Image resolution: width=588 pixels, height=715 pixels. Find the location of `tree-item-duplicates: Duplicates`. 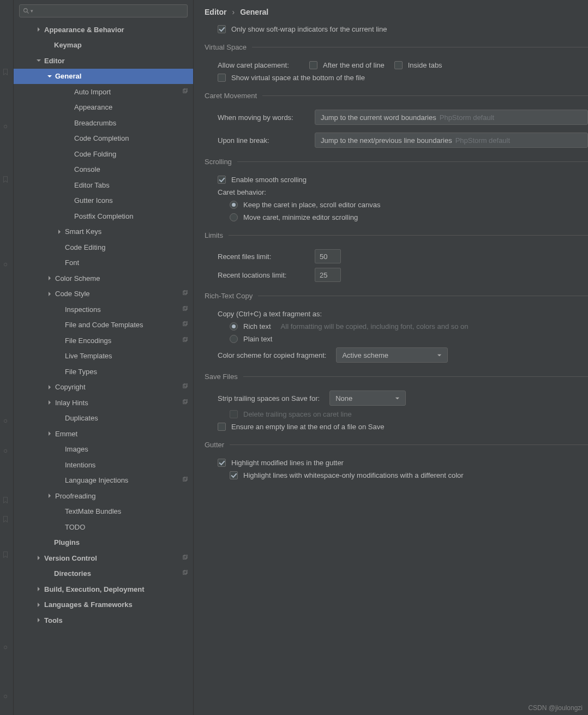

tree-item-duplicates: Duplicates is located at coordinates (104, 419).